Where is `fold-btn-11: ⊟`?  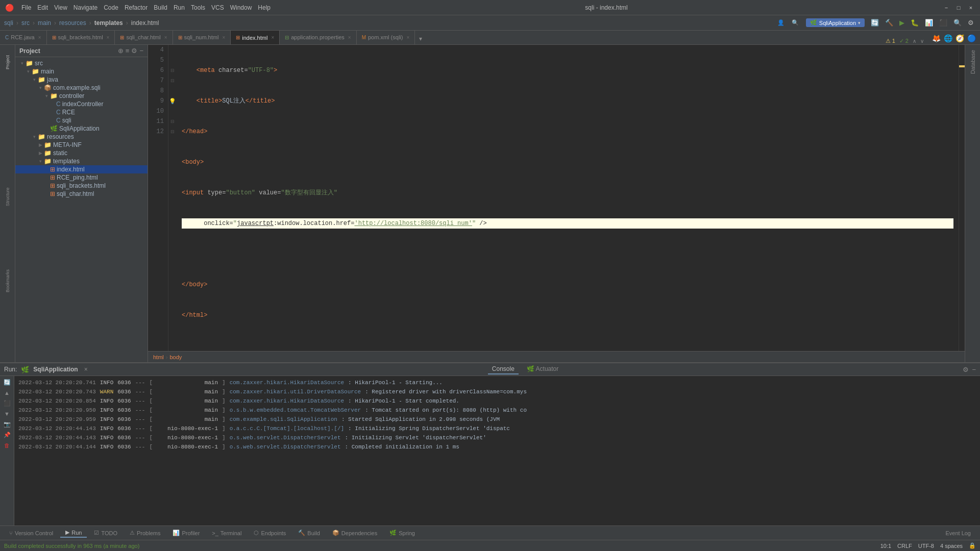
fold-btn-11: ⊟ is located at coordinates (173, 121).